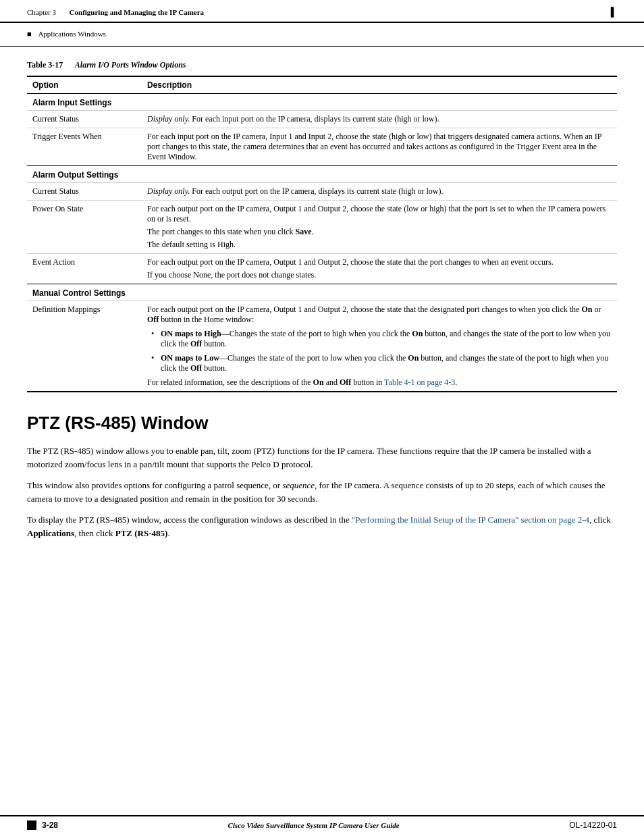 Image resolution: width=644 pixels, height=834 pixels. I want to click on page-footer: 3-28 Cisco Video Surveillance System IP …, so click(322, 825).